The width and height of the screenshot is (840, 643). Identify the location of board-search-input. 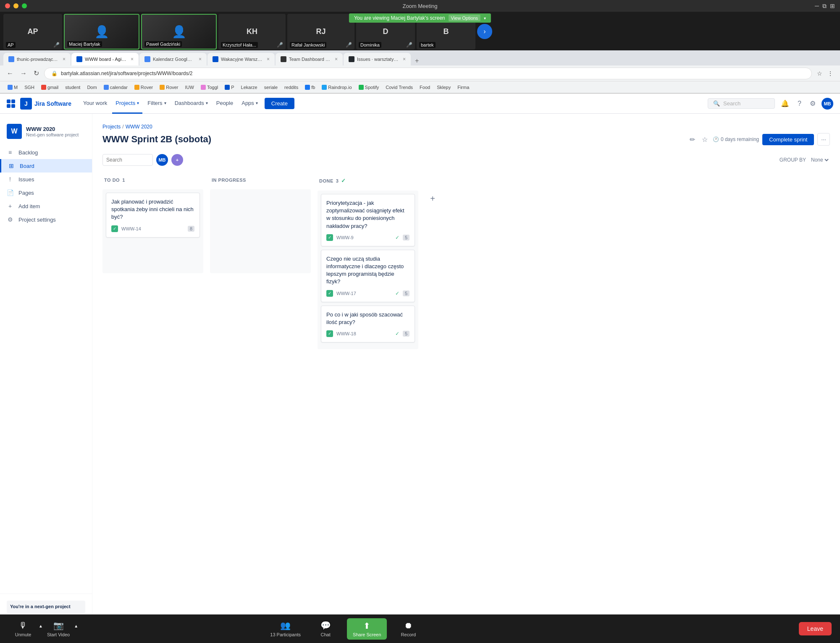
(128, 160).